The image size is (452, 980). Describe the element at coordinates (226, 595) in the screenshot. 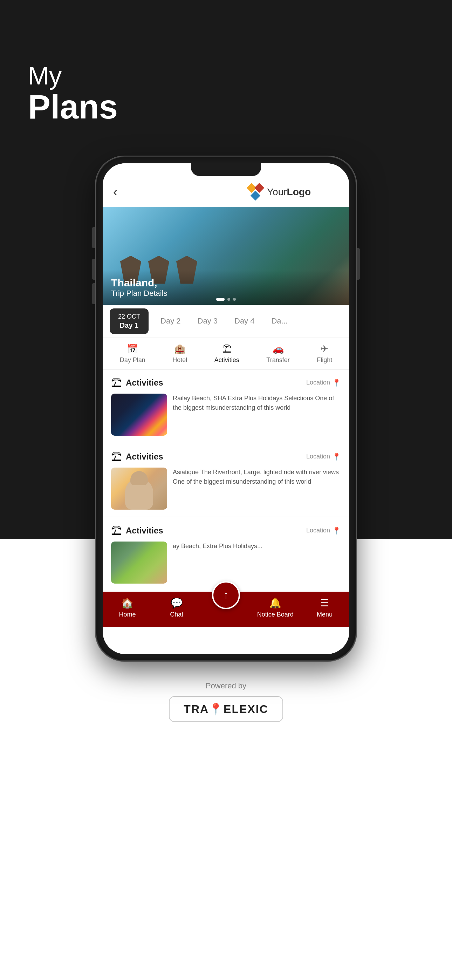

I see `fab-icon: ↑` at that location.